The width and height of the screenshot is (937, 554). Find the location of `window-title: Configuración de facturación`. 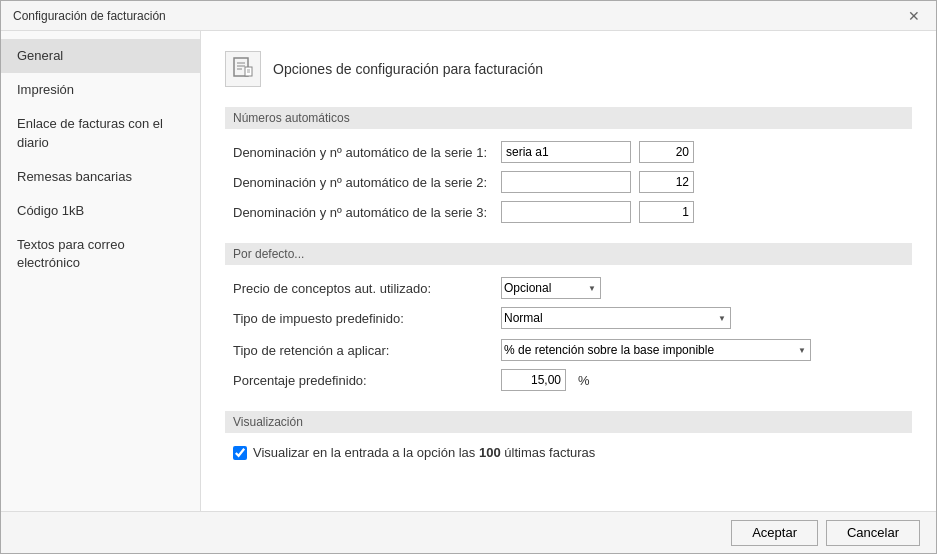

window-title: Configuración de facturación is located at coordinates (90, 16).